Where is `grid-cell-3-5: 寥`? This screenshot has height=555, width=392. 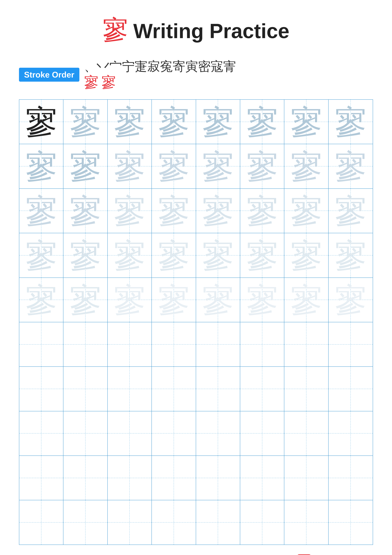
grid-cell-3-5: 寥 is located at coordinates (262, 255).